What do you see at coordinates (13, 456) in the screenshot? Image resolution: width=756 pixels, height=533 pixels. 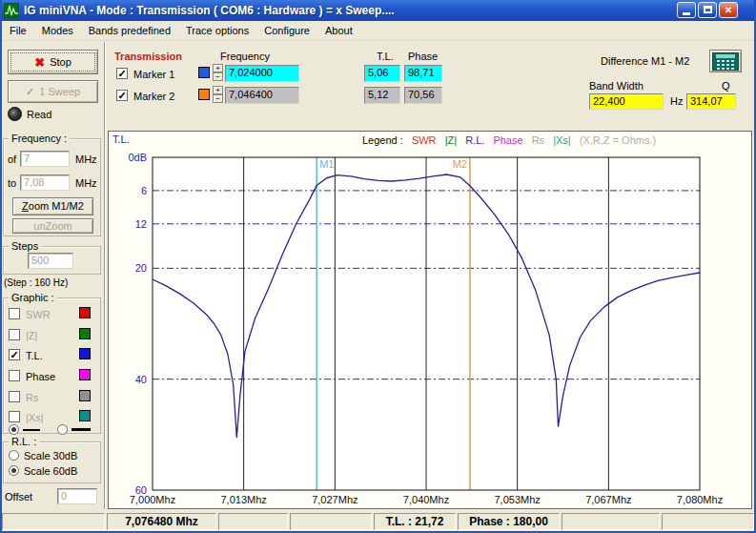 I see `scale-30db-radio` at bounding box center [13, 456].